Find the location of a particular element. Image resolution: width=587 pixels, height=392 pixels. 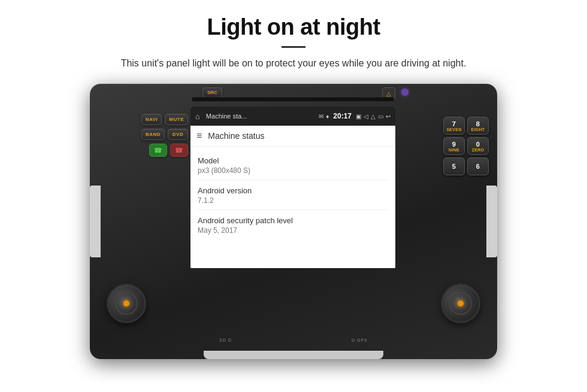

info-item-security-patch: Android security patch level May 5, 2017 is located at coordinates (293, 225).